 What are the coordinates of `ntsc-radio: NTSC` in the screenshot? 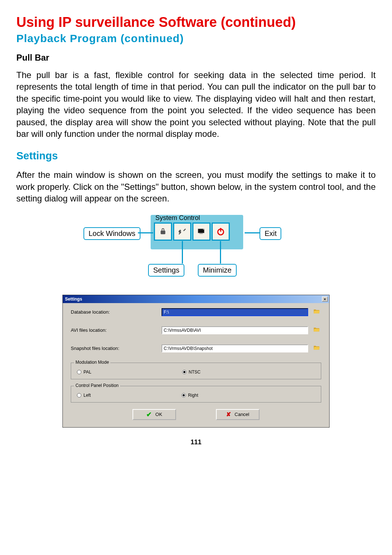 It's located at (192, 372).